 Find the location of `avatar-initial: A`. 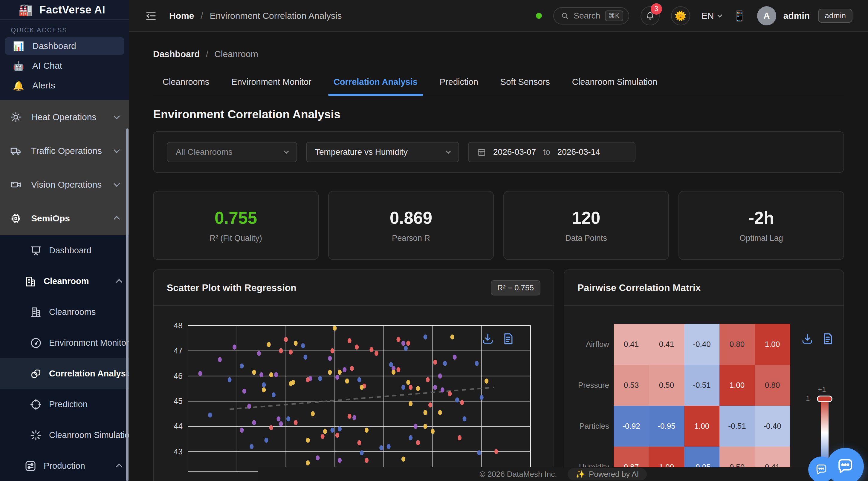

avatar-initial: A is located at coordinates (767, 16).